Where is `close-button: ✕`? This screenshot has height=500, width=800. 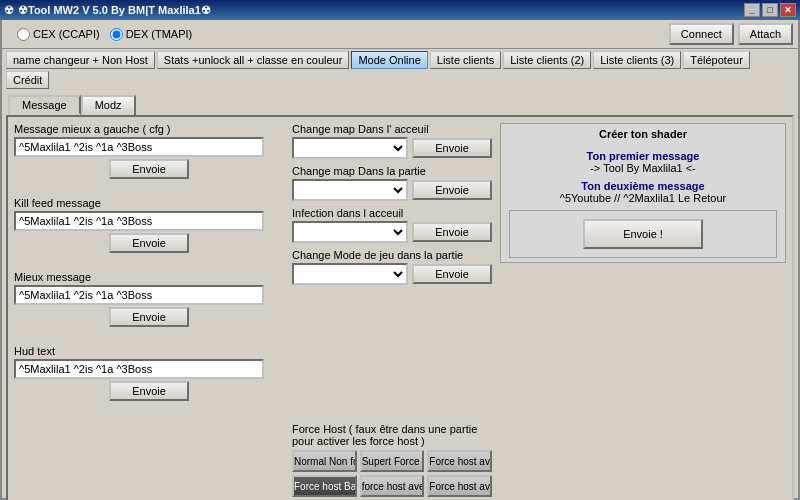
close-button: ✕ is located at coordinates (788, 10).